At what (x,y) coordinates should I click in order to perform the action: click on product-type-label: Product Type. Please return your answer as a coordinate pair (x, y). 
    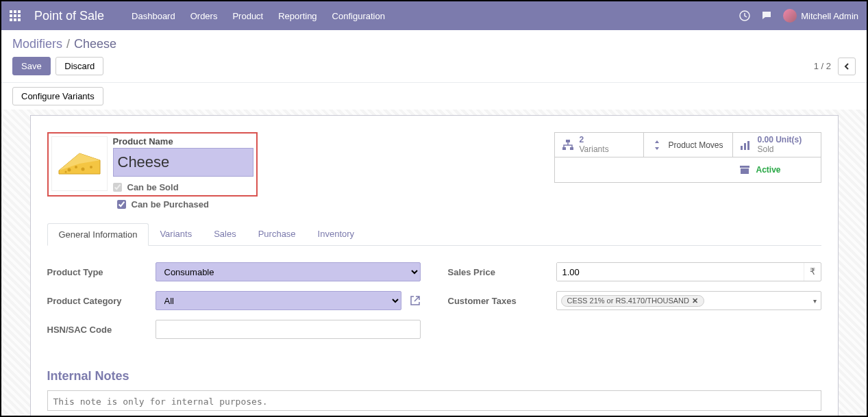
    Looking at the image, I should click on (99, 273).